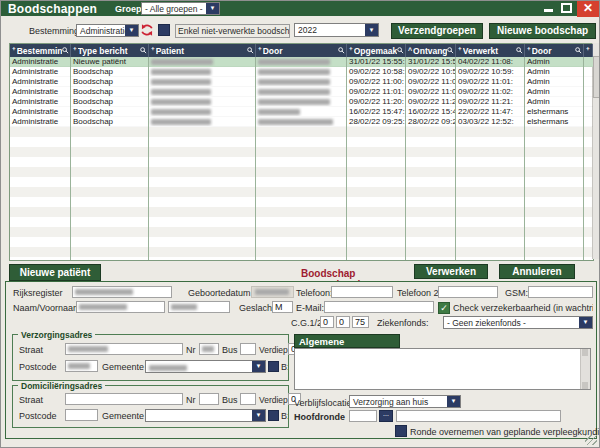 This screenshot has width=600, height=448. I want to click on geslacht-label: Geslacht, so click(257, 308).